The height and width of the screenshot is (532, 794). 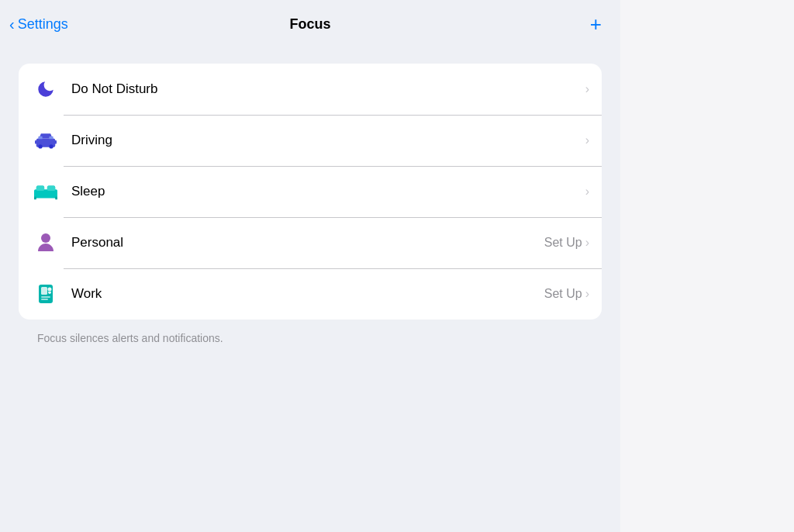 I want to click on nav-bar: ‹ Settings Focus +, so click(x=310, y=24).